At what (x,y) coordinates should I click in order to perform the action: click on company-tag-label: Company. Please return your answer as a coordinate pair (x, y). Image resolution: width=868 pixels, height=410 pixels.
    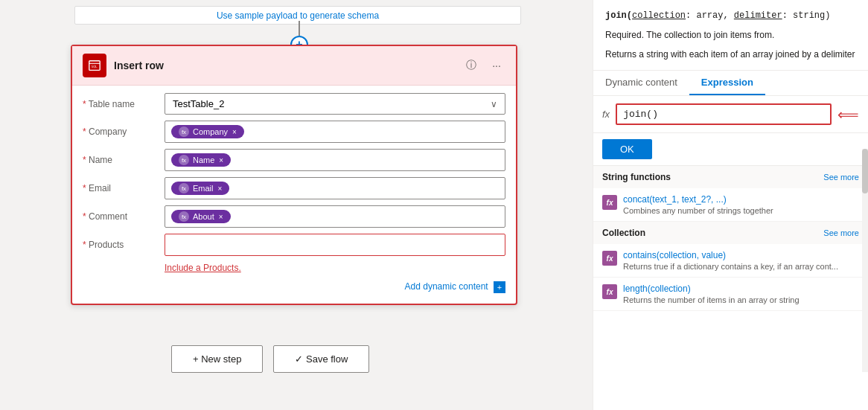
    Looking at the image, I should click on (210, 132).